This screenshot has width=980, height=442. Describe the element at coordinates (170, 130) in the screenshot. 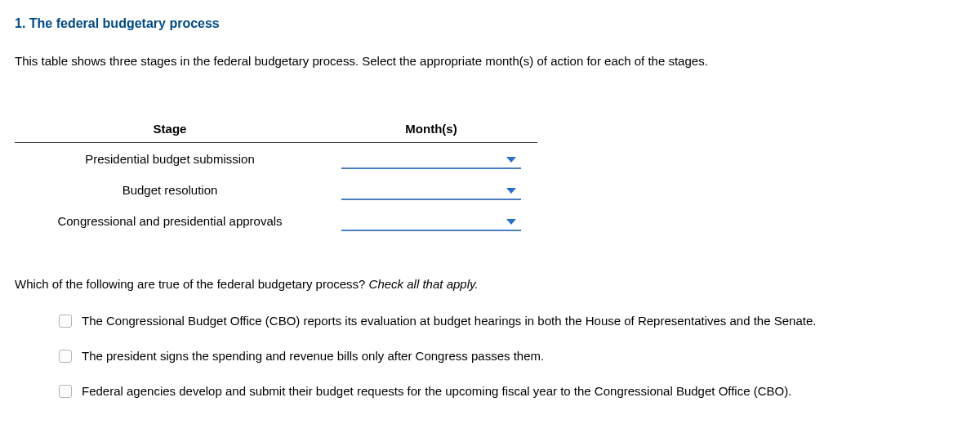

I see `header-stage: Stage` at that location.